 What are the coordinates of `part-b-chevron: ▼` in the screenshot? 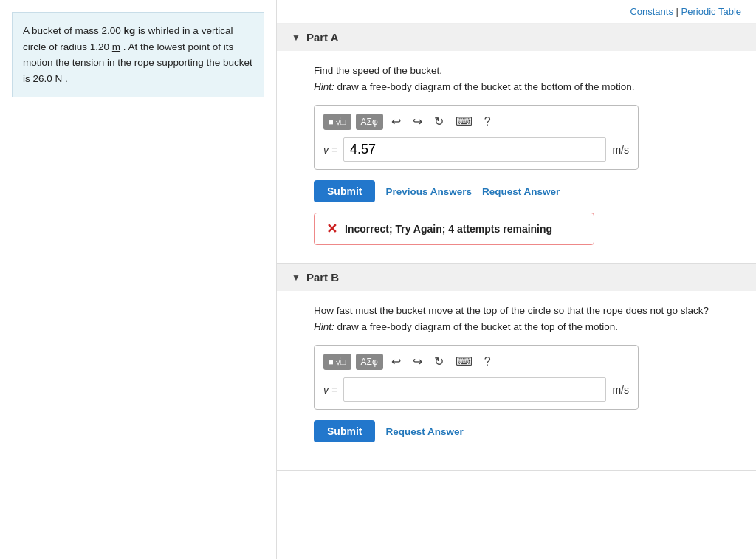 It's located at (296, 278).